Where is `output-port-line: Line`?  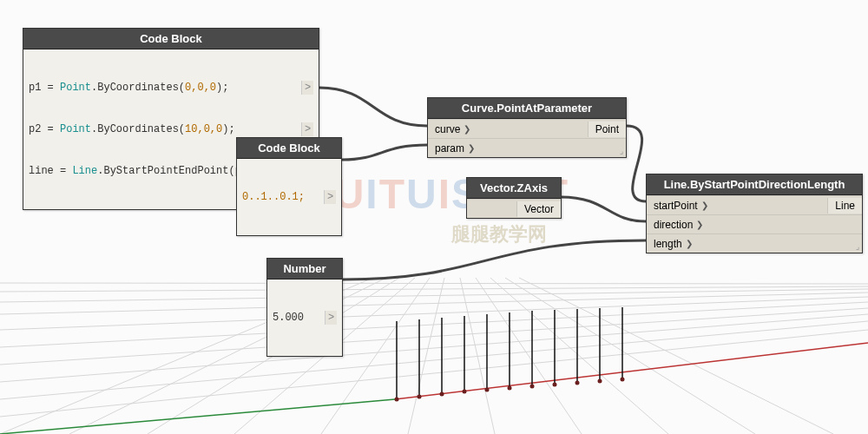
output-port-line: Line is located at coordinates (845, 206).